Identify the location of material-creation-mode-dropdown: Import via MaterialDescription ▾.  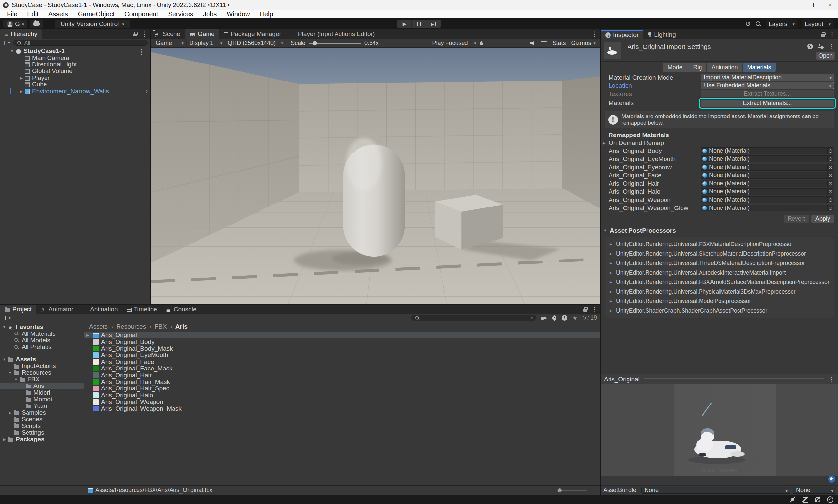
(767, 77).